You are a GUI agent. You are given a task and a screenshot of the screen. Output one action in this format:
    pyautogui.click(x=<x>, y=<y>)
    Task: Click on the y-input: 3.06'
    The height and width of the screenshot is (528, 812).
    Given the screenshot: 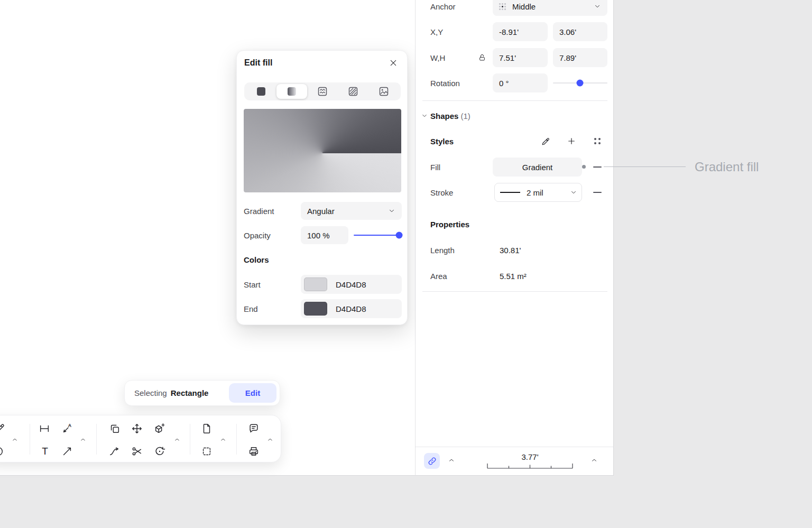 What is the action you would take?
    pyautogui.click(x=580, y=32)
    